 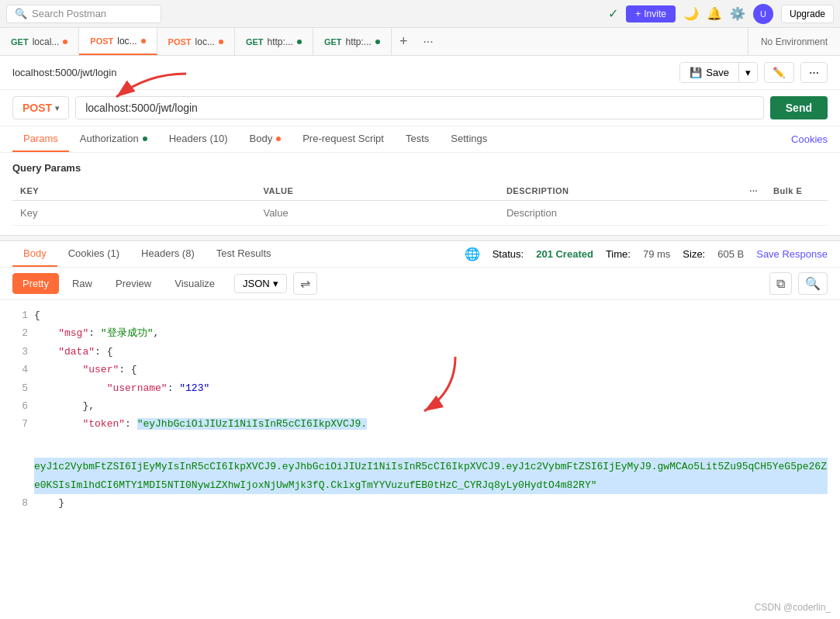 I want to click on sync-icon: ✓, so click(x=613, y=14).